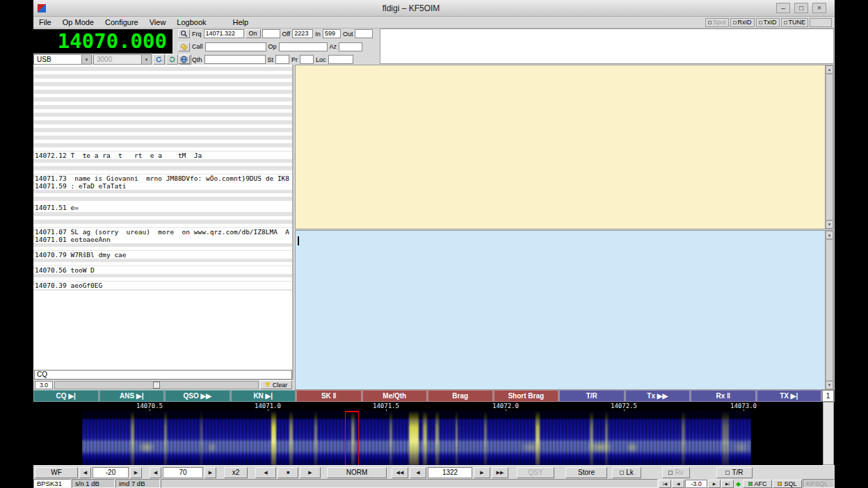  What do you see at coordinates (829, 147) in the screenshot?
I see `rx-scrollbar: ▲ ▼` at bounding box center [829, 147].